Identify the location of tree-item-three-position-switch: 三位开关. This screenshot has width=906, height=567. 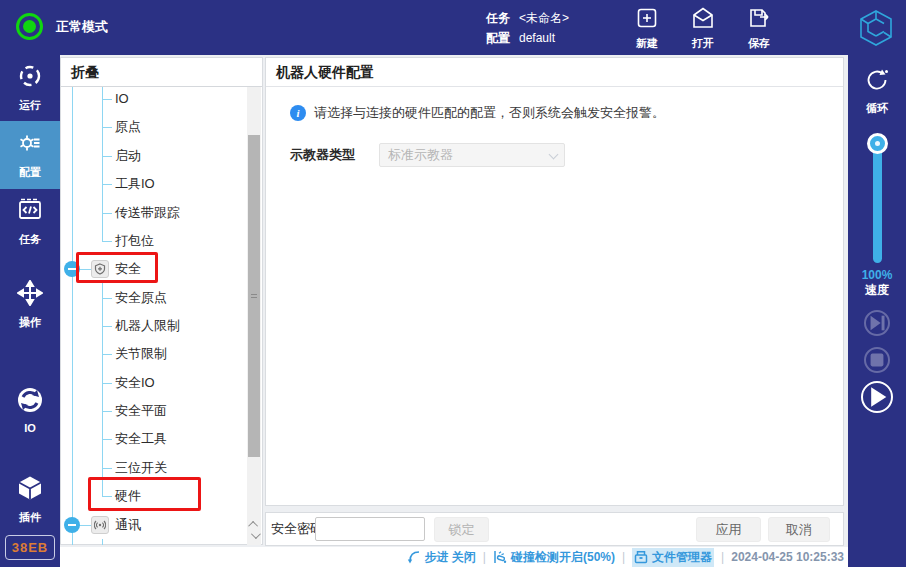
(153, 468).